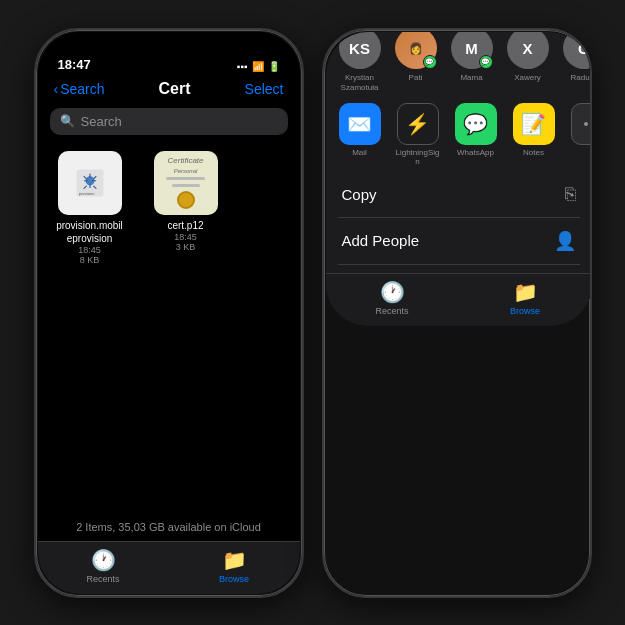  Describe the element at coordinates (104, 560) in the screenshot. I see `recents-icon-left: 🕐` at that location.